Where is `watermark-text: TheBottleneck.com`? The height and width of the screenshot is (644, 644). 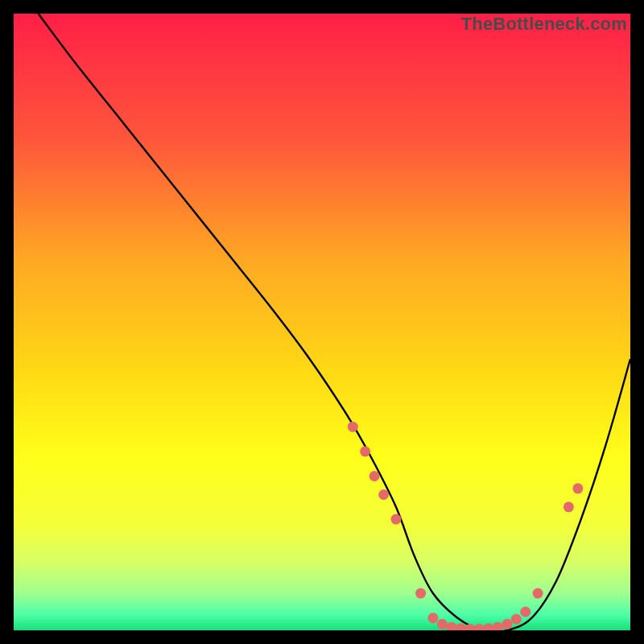
watermark-text: TheBottleneck.com is located at coordinates (544, 24).